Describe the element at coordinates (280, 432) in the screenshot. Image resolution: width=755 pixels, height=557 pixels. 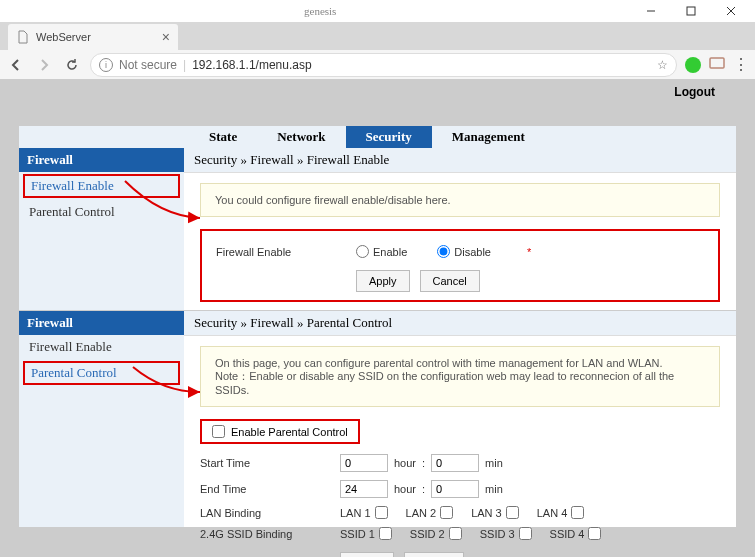
I see `enable-parental-control-row: Enable Parental Control` at that location.